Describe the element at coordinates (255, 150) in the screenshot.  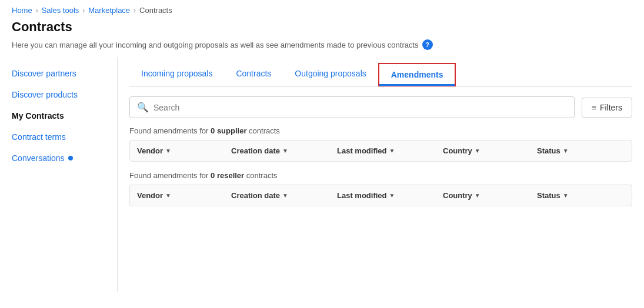
I see `creation-label-supplier: Creation date` at that location.